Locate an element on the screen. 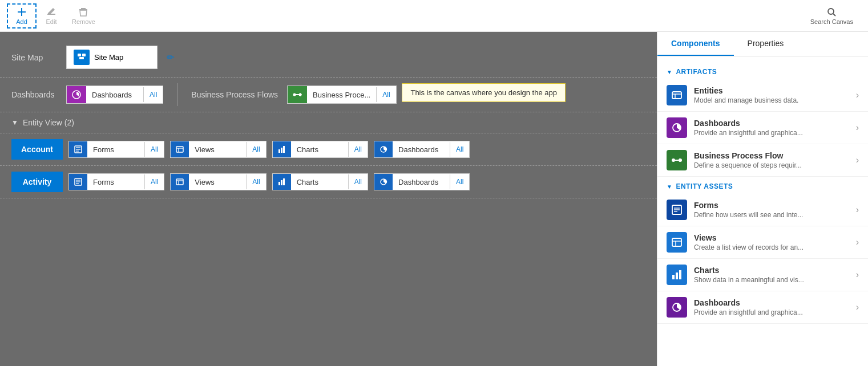  entity-row-account: Account Forms All Views All is located at coordinates (329, 149).